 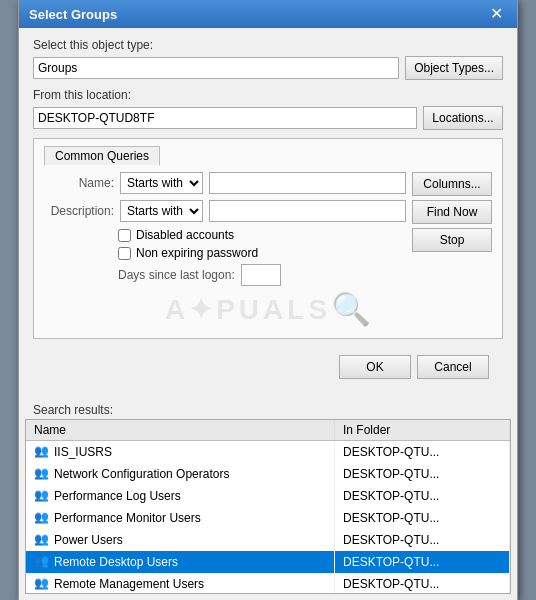 What do you see at coordinates (225, 235) in the screenshot?
I see `disabled-accounts-row: Disabled accounts` at bounding box center [225, 235].